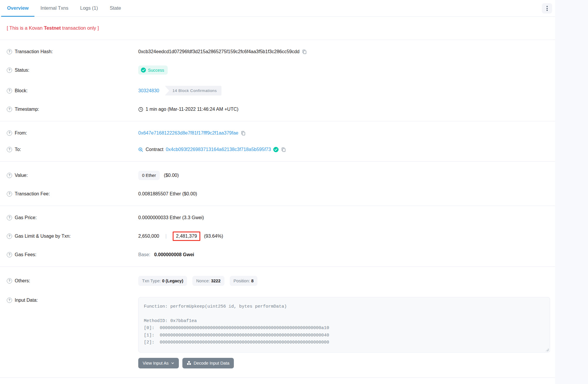 This screenshot has height=384, width=588. Describe the element at coordinates (278, 218) in the screenshot. I see `row-gas-price: ? Gas Price: 0.0000000033 Ether (3.3 Gwe…` at that location.